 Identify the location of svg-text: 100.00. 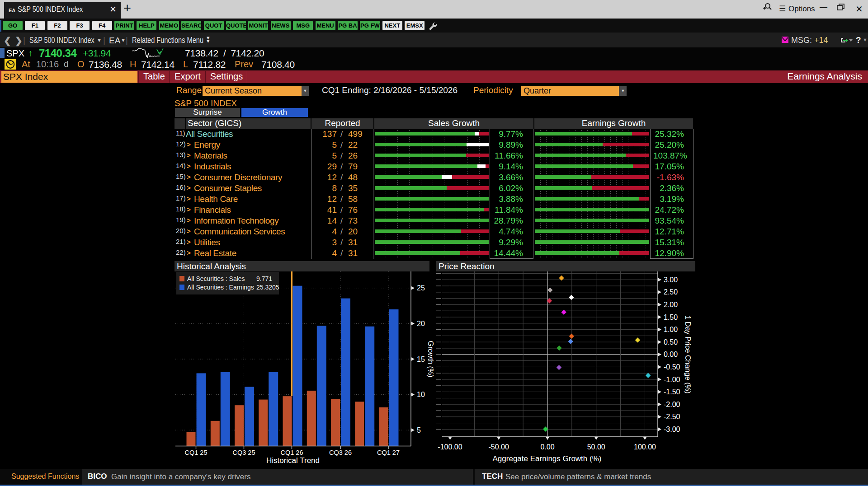
(645, 447).